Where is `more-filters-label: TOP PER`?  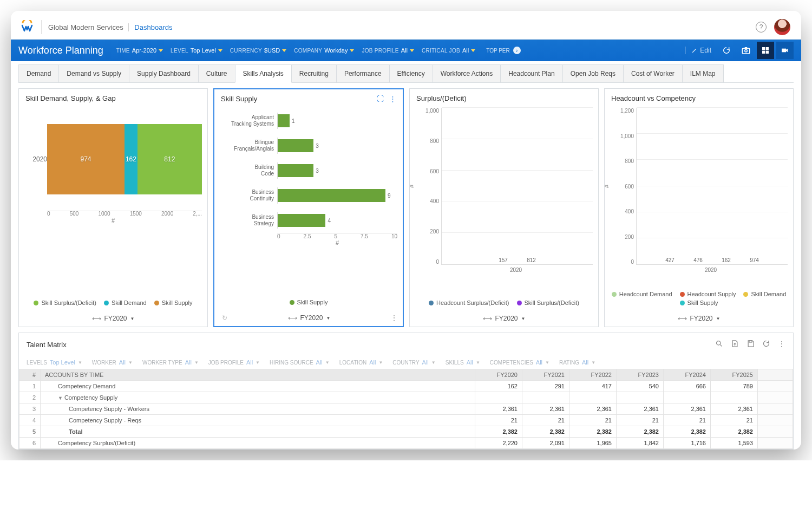
more-filters-label: TOP PER is located at coordinates (498, 51).